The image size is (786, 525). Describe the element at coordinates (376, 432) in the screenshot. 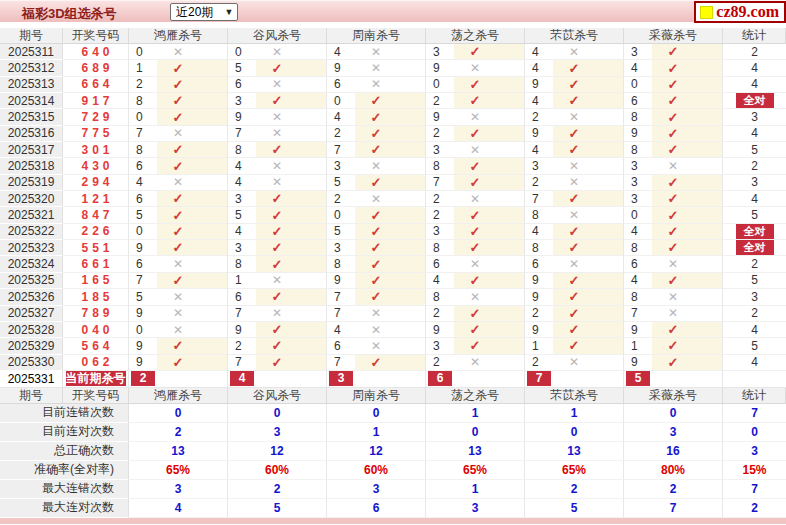

I see `summary-value: 1` at that location.